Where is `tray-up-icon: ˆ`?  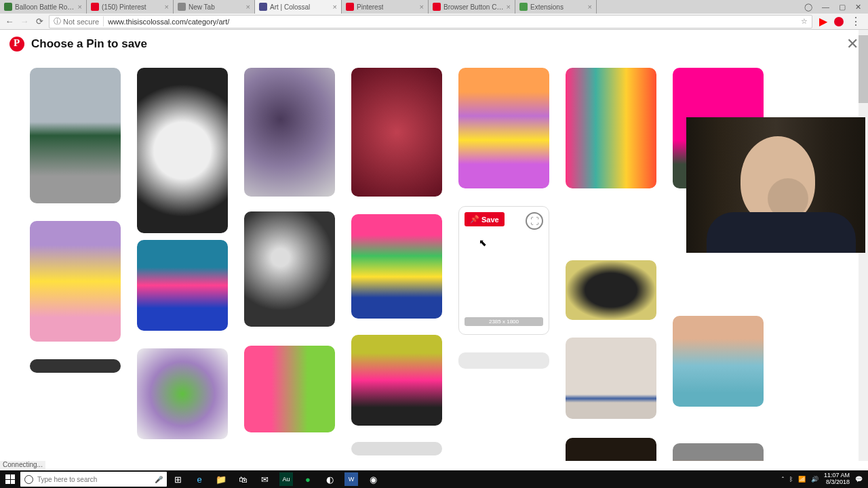 tray-up-icon: ˆ is located at coordinates (783, 479).